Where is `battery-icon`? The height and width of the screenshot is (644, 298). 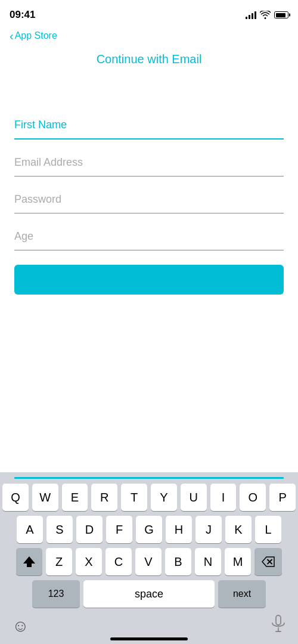
battery-icon is located at coordinates (281, 15).